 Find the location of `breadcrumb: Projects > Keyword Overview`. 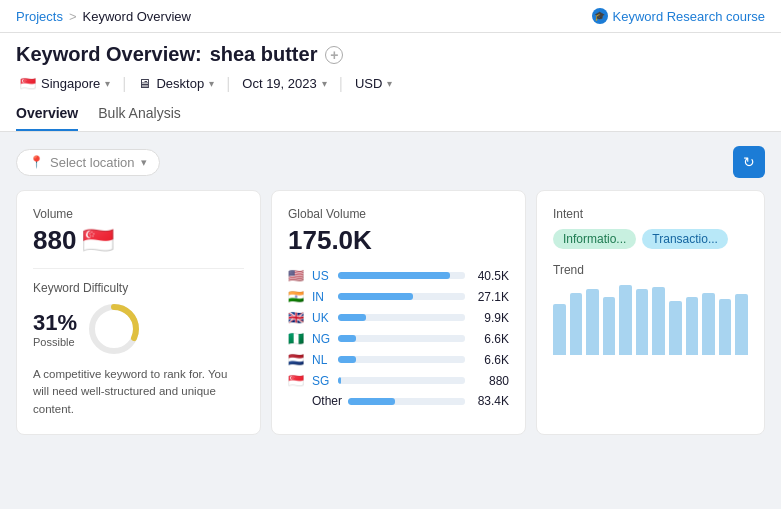

breadcrumb: Projects > Keyword Overview is located at coordinates (104, 16).